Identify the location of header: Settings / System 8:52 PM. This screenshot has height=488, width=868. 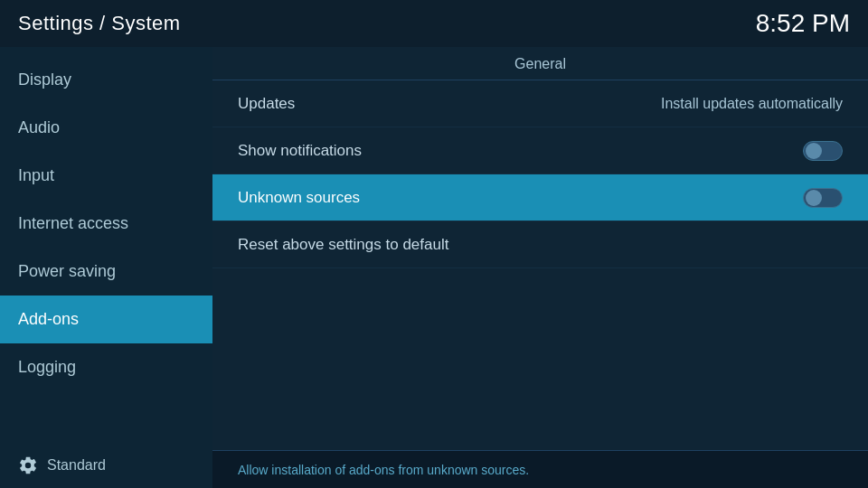
(434, 23).